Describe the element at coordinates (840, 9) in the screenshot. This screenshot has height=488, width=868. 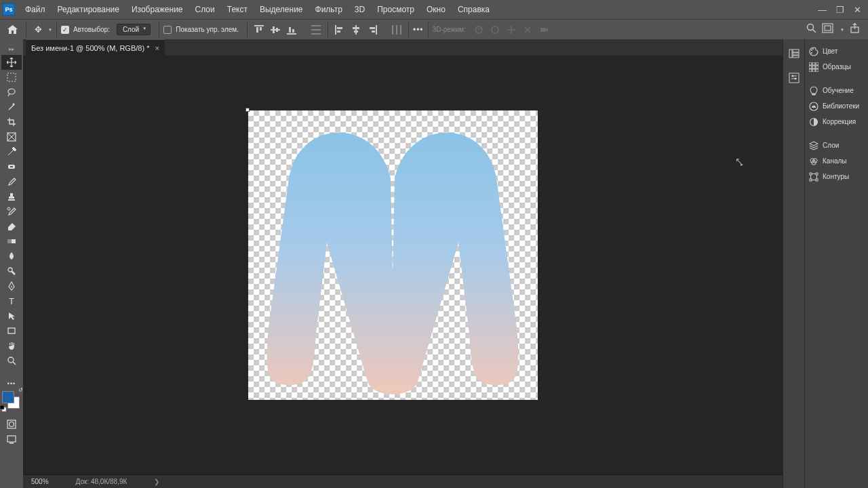
I see `maximize-icon: ❐` at that location.